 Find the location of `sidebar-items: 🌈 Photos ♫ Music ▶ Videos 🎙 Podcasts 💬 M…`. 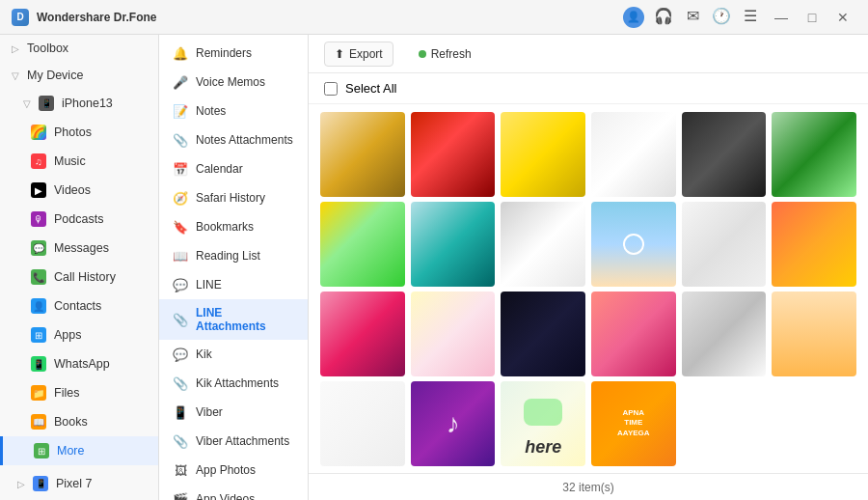

sidebar-items: 🌈 Photos ♫ Music ▶ Videos 🎙 Podcasts 💬 M… is located at coordinates (79, 292).